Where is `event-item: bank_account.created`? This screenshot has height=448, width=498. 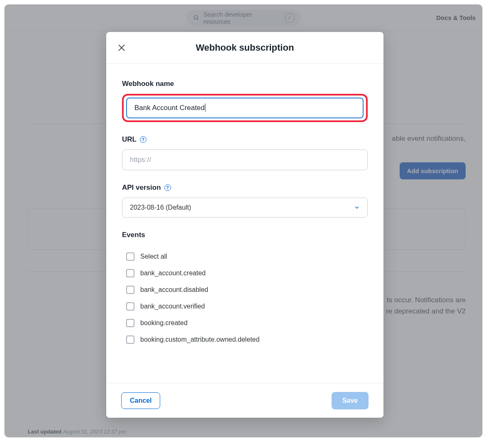 event-item: bank_account.created is located at coordinates (245, 273).